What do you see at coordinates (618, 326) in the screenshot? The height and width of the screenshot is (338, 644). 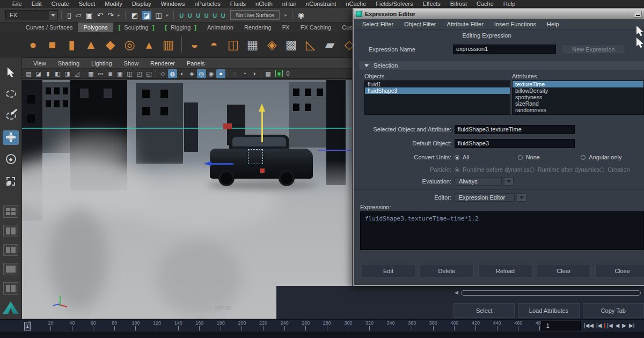 I see `play-backwards-button: ◀` at bounding box center [618, 326].